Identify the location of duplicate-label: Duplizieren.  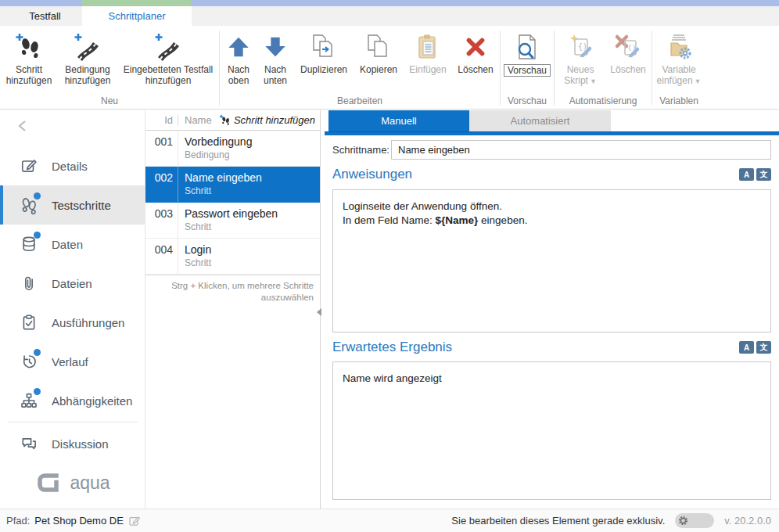
(324, 70).